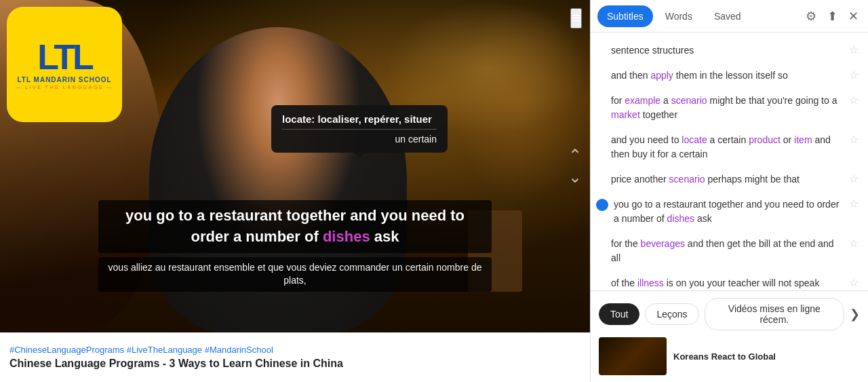 The image size is (868, 382). What do you see at coordinates (385, 236) in the screenshot?
I see `subtitle-text-after: ask` at bounding box center [385, 236].